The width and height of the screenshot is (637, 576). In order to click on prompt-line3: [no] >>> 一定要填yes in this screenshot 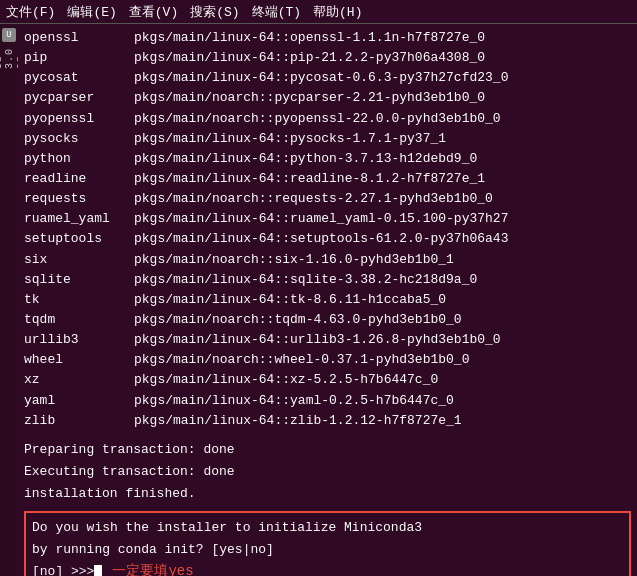, I will do `click(328, 568)`.